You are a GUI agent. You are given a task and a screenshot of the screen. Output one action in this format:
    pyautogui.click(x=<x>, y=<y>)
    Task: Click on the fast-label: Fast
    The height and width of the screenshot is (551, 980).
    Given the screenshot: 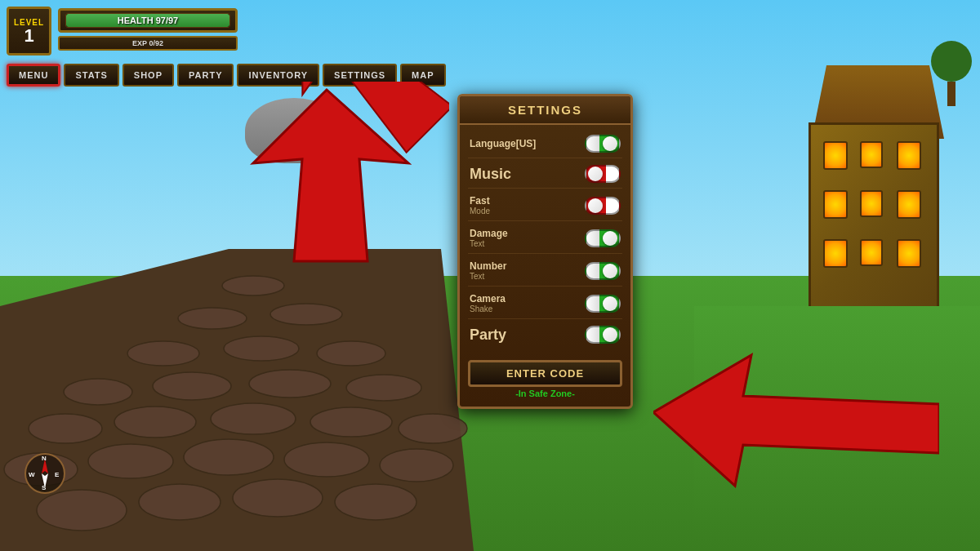 What is the action you would take?
    pyautogui.click(x=480, y=201)
    